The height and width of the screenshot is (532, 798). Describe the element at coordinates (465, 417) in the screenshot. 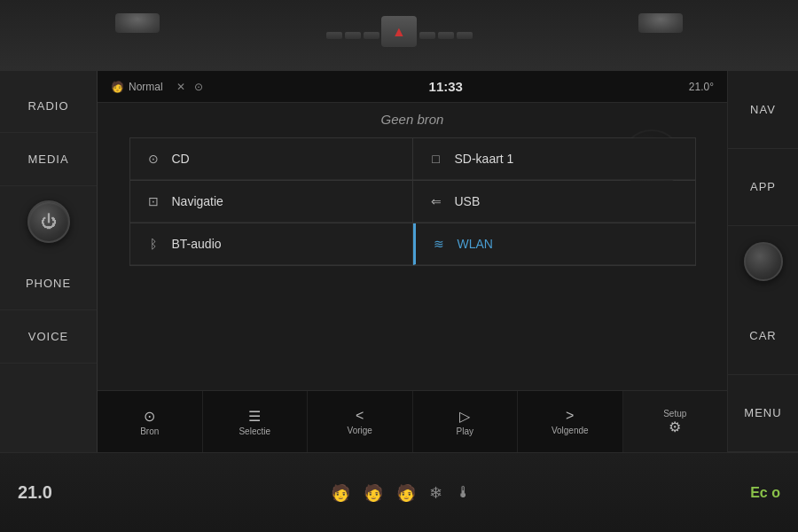

I see `play-icon: ▷` at that location.